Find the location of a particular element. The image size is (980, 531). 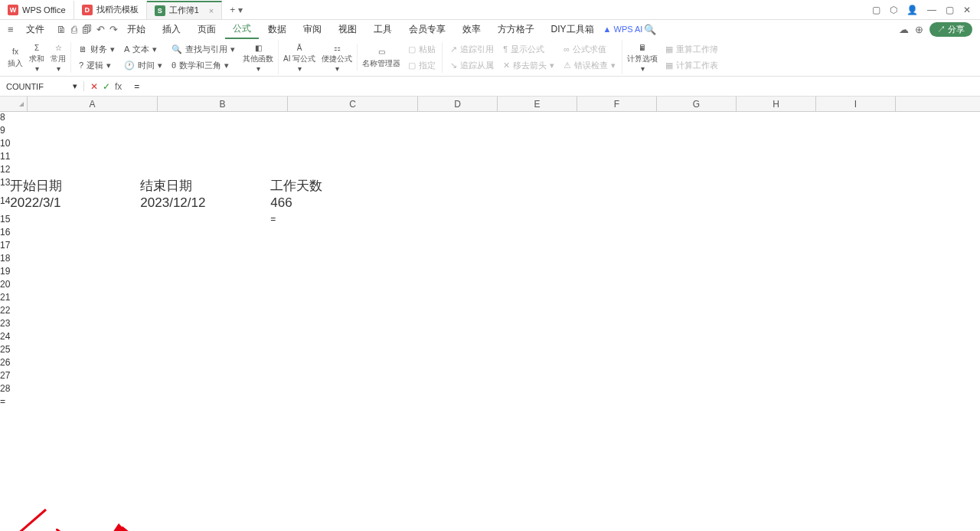

name-box: COUNTIF▾ is located at coordinates (42, 86).